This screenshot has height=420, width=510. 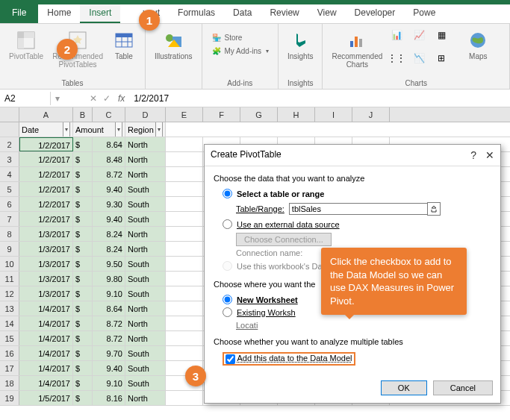 I want to click on chart-scatter-icon: ⋮⋮, so click(x=397, y=58).